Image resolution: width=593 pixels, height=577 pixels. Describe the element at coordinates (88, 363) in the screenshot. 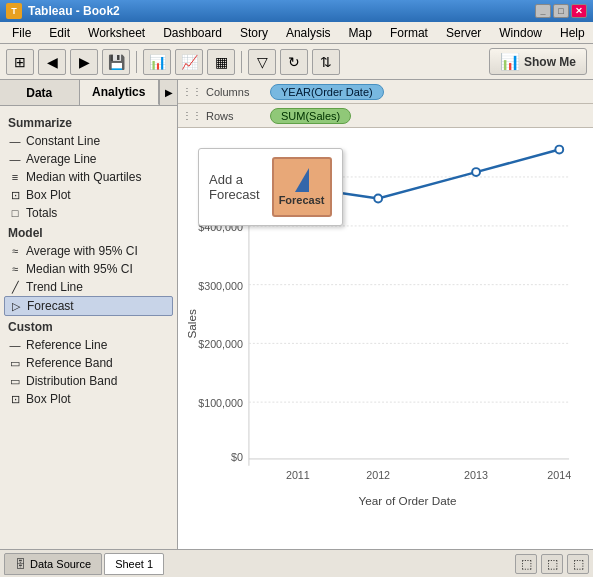

I see `item-reference-band: ▭ Reference Band` at that location.